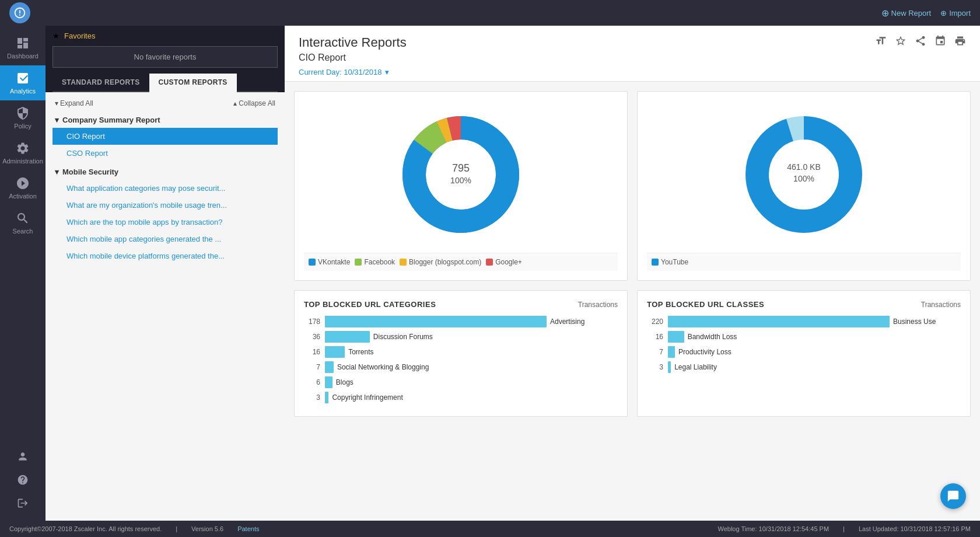 This screenshot has height=537, width=980. Describe the element at coordinates (921, 42) in the screenshot. I see `share-button` at that location.